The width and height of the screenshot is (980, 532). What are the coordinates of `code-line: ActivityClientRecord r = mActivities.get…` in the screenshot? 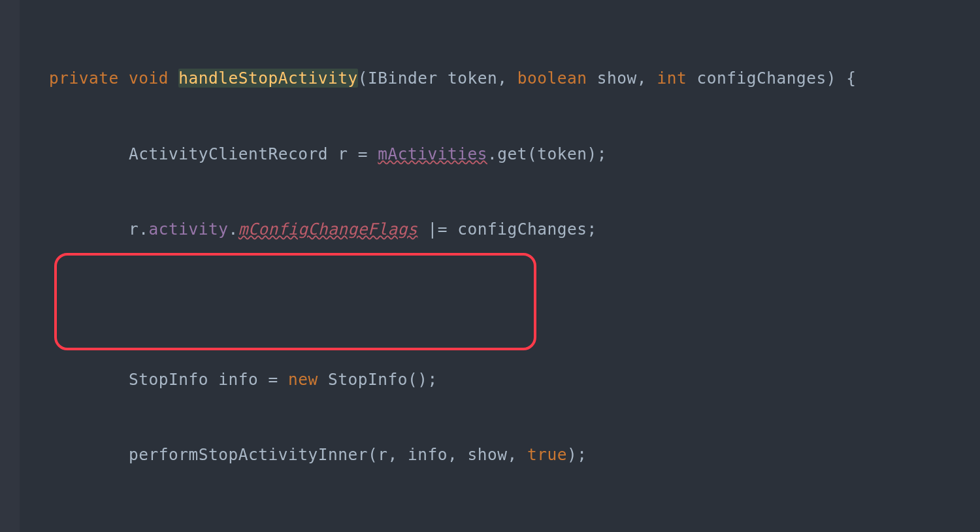 It's located at (515, 154).